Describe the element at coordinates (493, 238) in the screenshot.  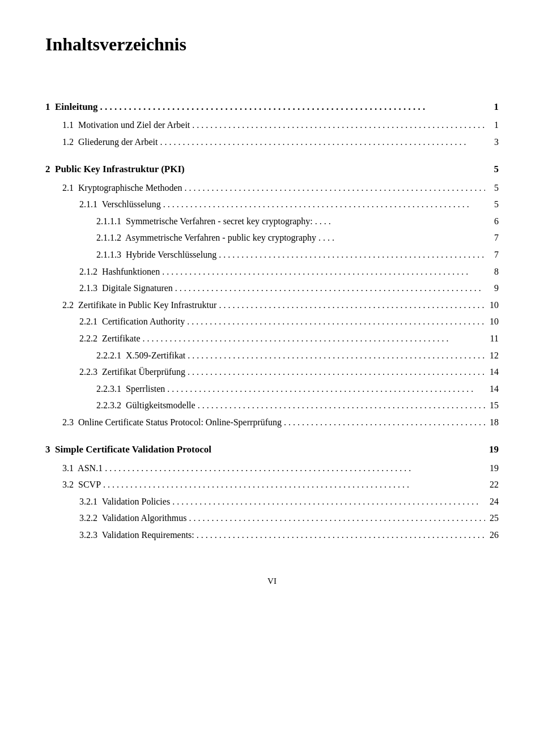
I see `entry-page-2.1.1.2: 7` at that location.